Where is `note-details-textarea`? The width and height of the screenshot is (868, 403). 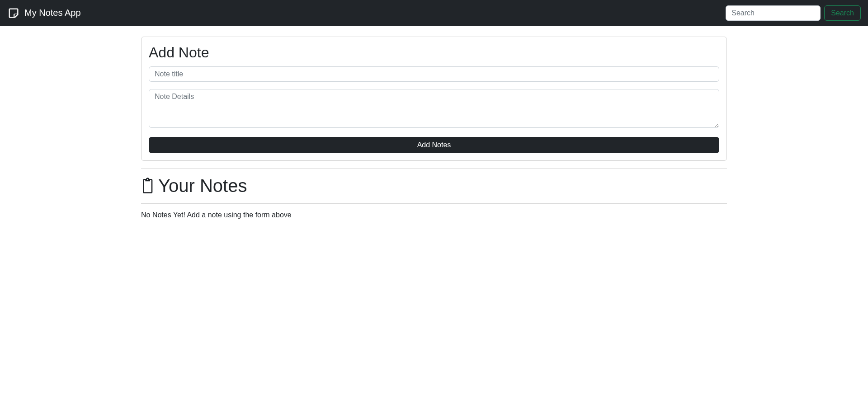 note-details-textarea is located at coordinates (434, 108).